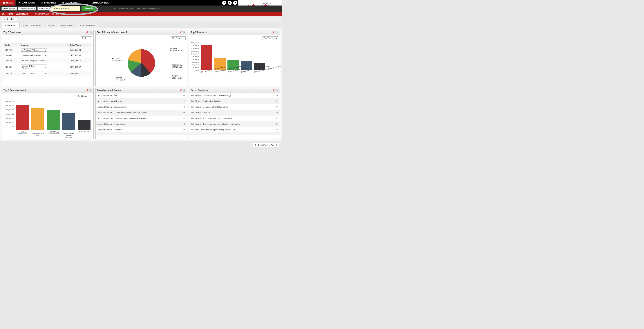 The height and width of the screenshot is (329, 644). I want to click on table-row: C00648Donaldson Plant Hire£463,565.68, so click(48, 56).